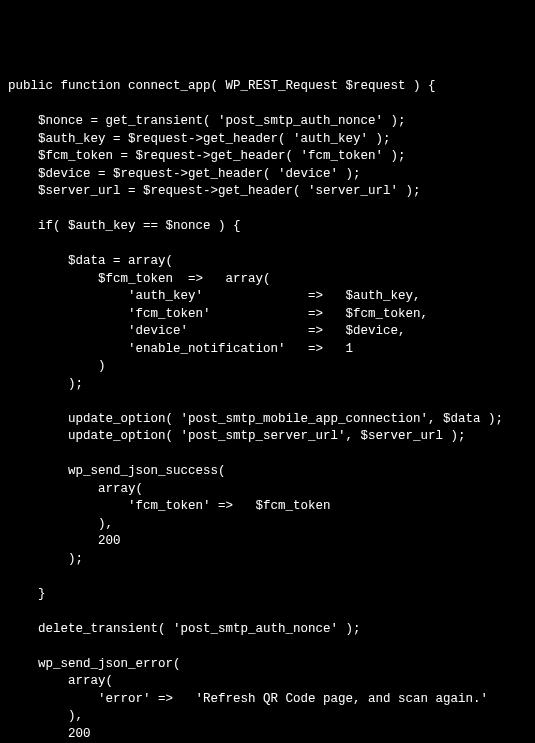 Image resolution: width=535 pixels, height=743 pixels. Describe the element at coordinates (222, 86) in the screenshot. I see `code-line: public function connect_app( WP_REST_Req…` at that location.